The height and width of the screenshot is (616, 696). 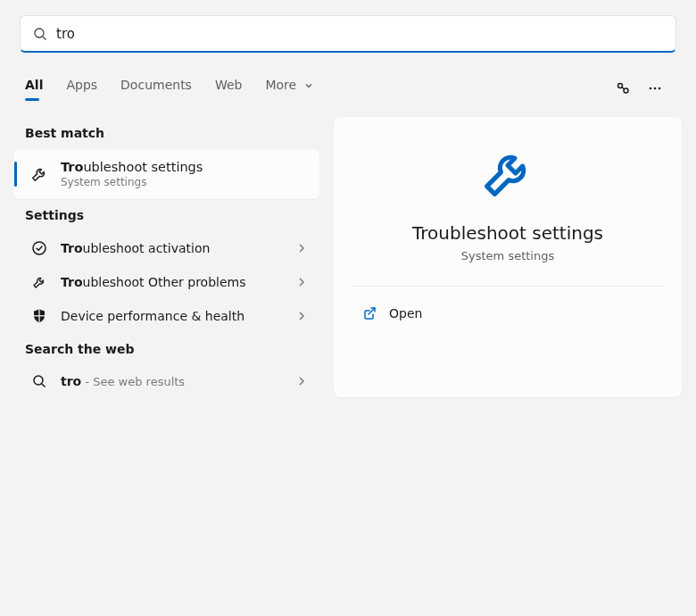 I want to click on section-search-web: Search the web, so click(x=167, y=349).